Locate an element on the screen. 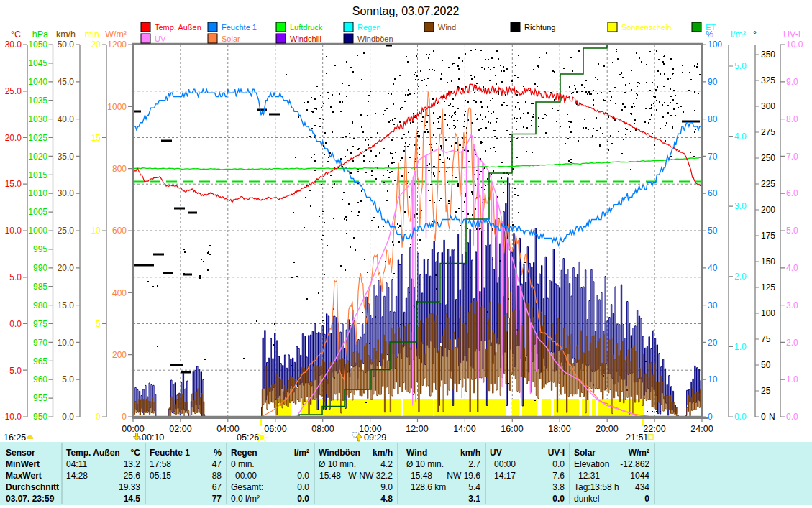 The height and width of the screenshot is (508, 812). svg-text: 128.6 km is located at coordinates (429, 487).